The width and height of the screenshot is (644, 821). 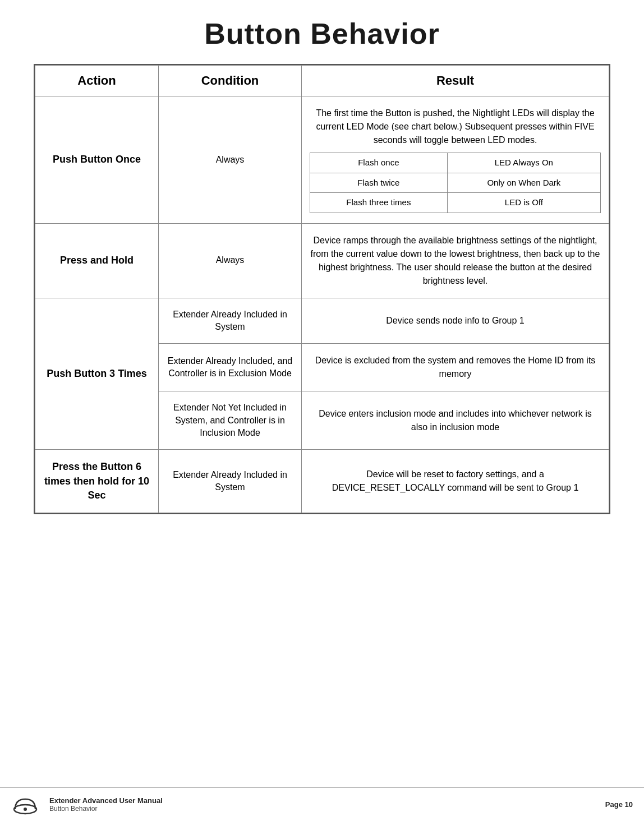 What do you see at coordinates (97, 481) in the screenshot?
I see `action-press6: Press the Button 6 times then hold for 1…` at bounding box center [97, 481].